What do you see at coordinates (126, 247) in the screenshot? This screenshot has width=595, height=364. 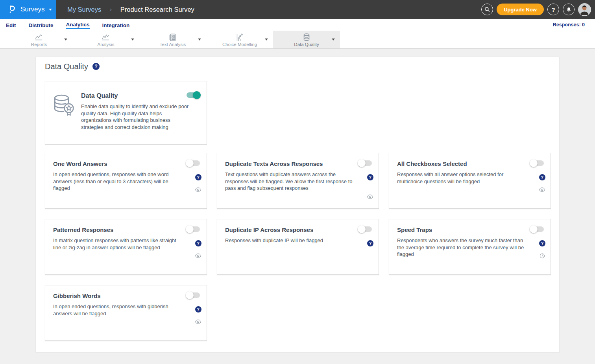 I see `card-patterned-responses: Patterned Responses In matrix question r…` at bounding box center [126, 247].